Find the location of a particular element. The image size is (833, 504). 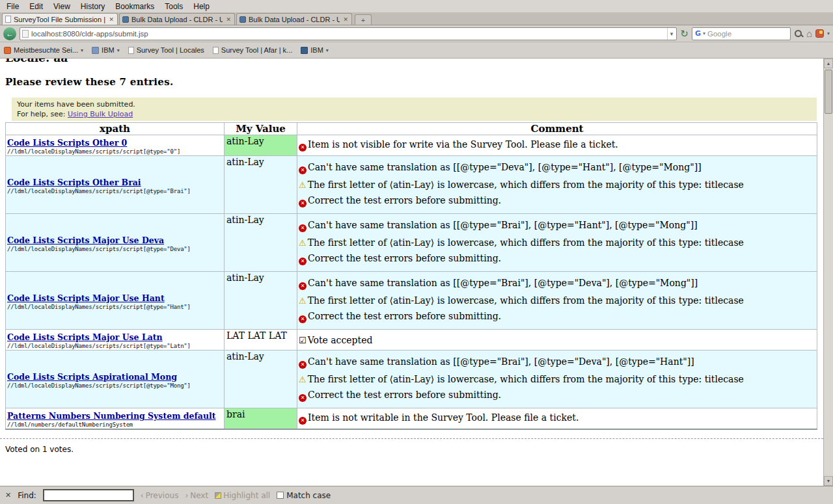

vertical-scrollbar: ▲ ▼ is located at coordinates (828, 272).